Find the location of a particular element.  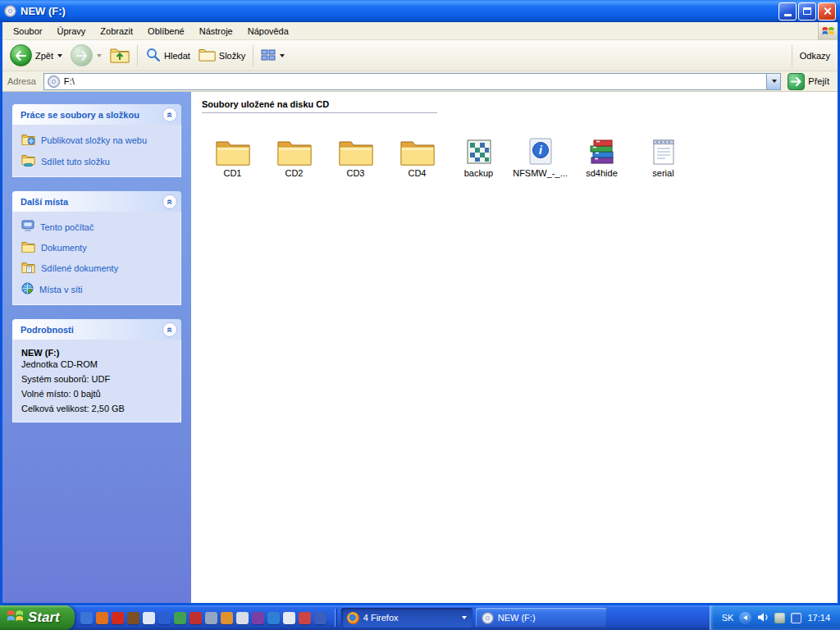

taskbar-button-firefox: 4 Firefox is located at coordinates (407, 618).